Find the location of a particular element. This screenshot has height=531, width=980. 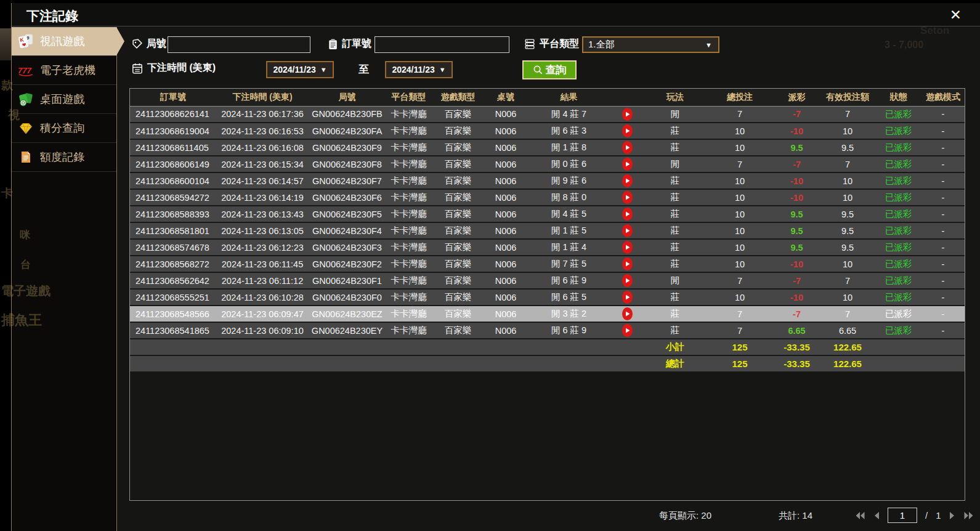

cell-result: 閒 0 莊 6 is located at coordinates (569, 164).